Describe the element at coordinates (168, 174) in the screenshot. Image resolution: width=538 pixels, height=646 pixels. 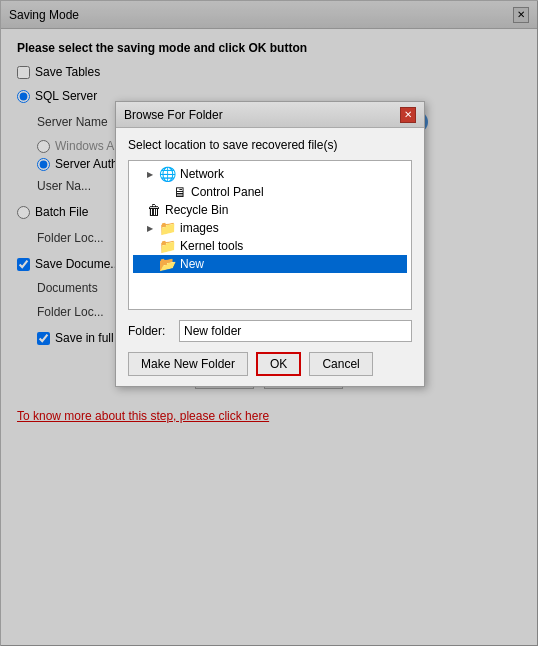
I see `network-icon: 🌐` at that location.